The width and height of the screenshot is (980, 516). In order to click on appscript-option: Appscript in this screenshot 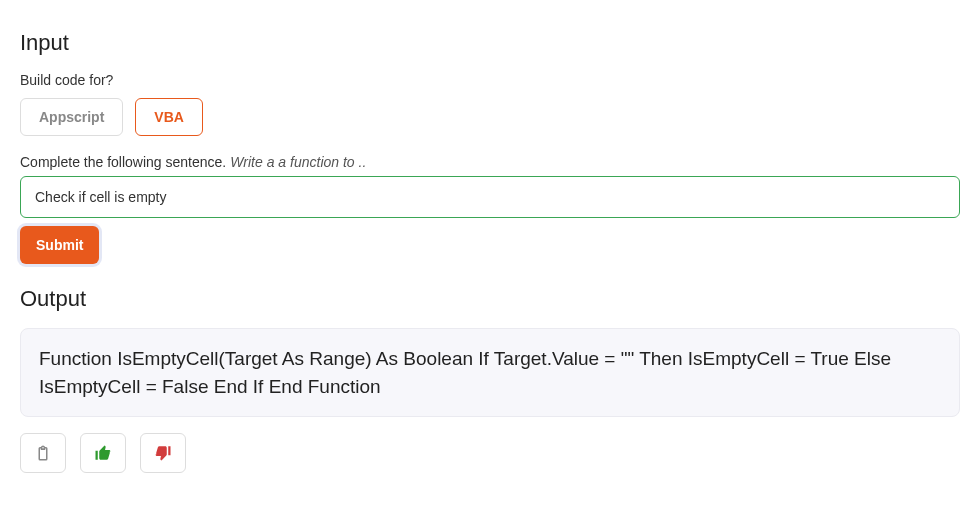, I will do `click(72, 117)`.